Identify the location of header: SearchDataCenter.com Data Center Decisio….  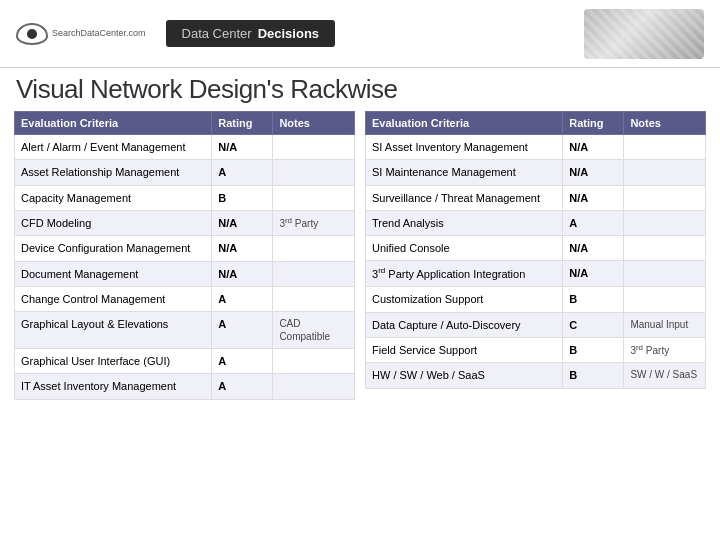
(360, 34).